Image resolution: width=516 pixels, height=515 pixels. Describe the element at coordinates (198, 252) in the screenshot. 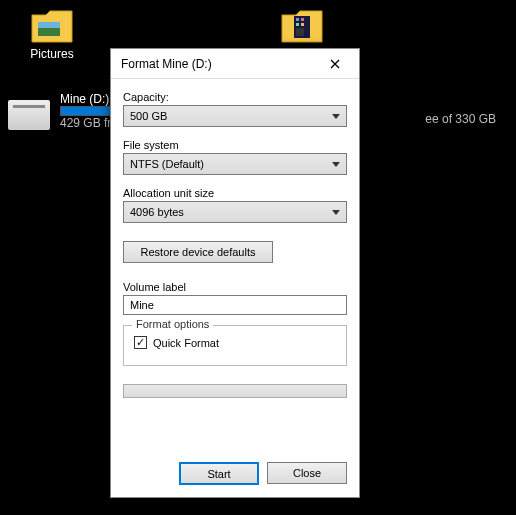

I see `restore-defaults-button: Restore device defaults` at that location.